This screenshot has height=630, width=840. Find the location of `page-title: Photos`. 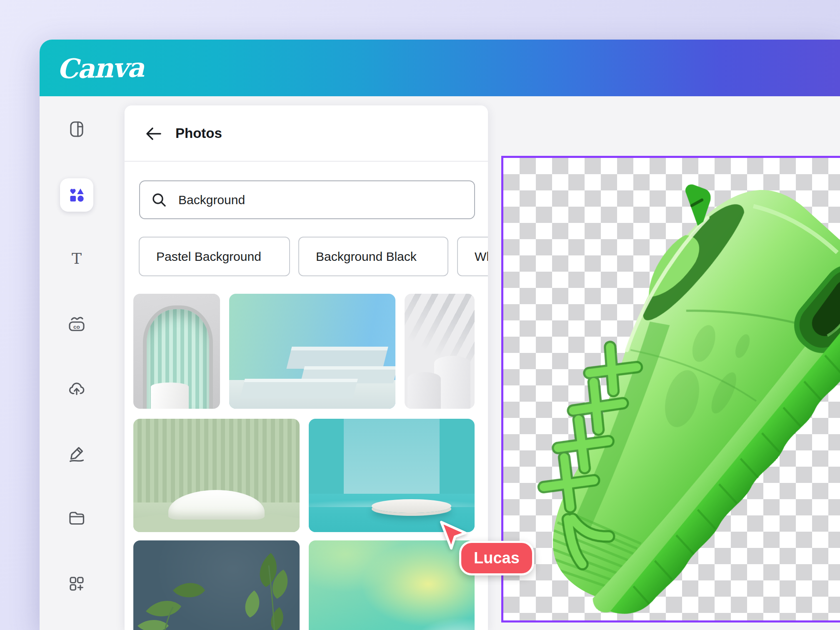

page-title: Photos is located at coordinates (199, 133).